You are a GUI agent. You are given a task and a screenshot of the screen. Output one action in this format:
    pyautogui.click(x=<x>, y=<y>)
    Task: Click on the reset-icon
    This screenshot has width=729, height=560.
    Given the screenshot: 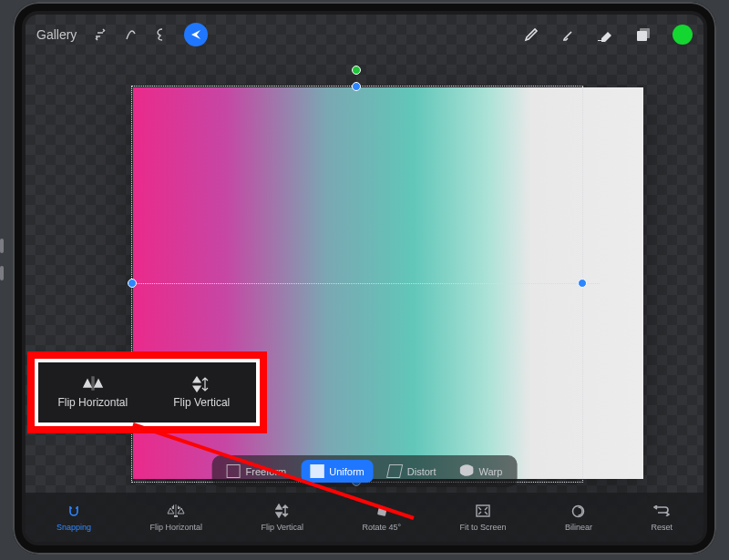 What is the action you would take?
    pyautogui.click(x=662, y=511)
    